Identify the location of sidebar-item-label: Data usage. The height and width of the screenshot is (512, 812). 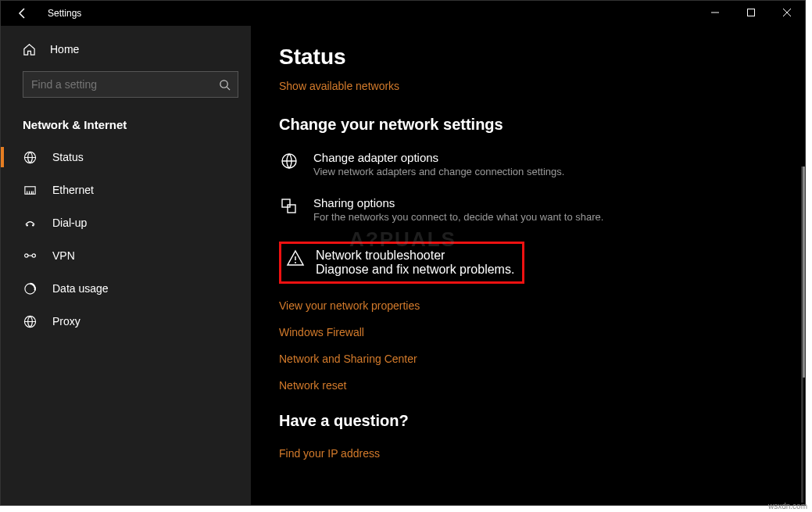
(80, 288).